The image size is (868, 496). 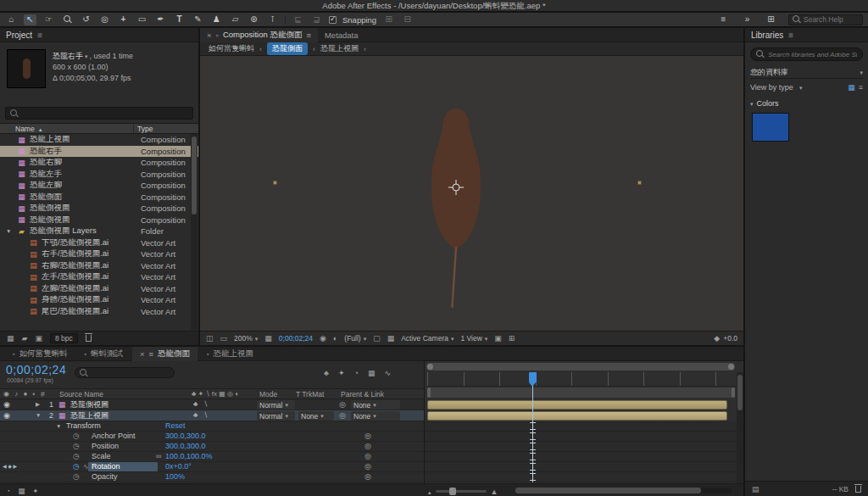 What do you see at coordinates (268, 338) in the screenshot?
I see `grid-guides-icon` at bounding box center [268, 338].